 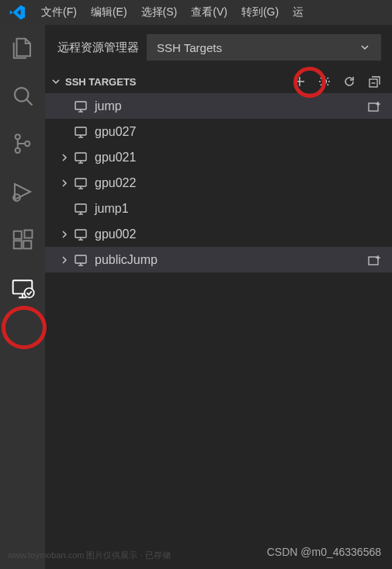 I want to click on menubar: 文件(F) 编辑(E) 选择(S) 查看(V) 转到(G) 运, so click(x=196, y=12).